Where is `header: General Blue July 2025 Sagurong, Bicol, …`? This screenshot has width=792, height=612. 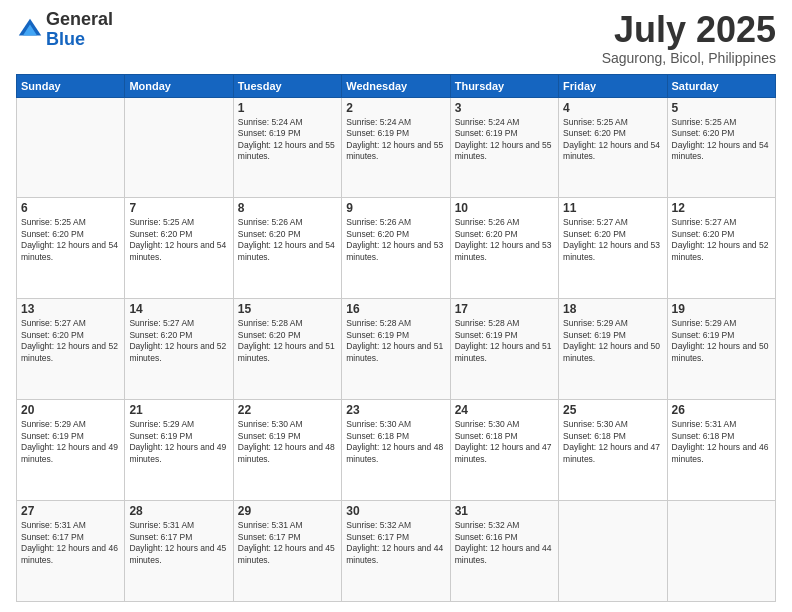
header: General Blue July 2025 Sagurong, Bicol, … is located at coordinates (396, 38).